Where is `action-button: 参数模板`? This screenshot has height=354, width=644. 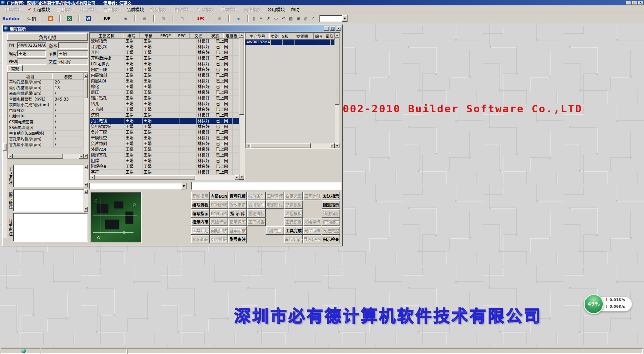
action-button: 参数模板 is located at coordinates (294, 204).